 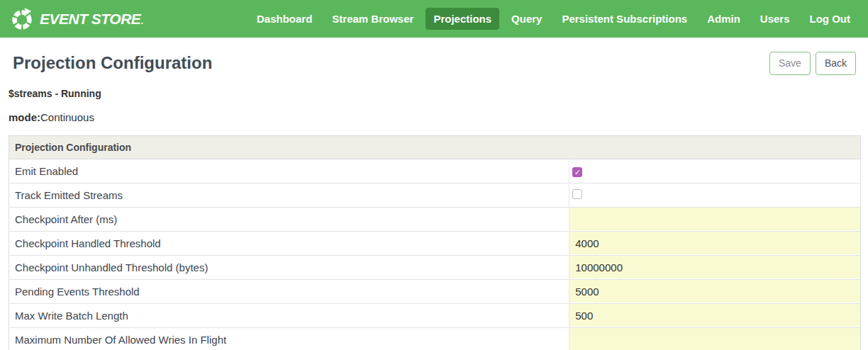 What do you see at coordinates (715, 243) in the screenshot?
I see `config-value-checkpoint-handled-threshold` at bounding box center [715, 243].